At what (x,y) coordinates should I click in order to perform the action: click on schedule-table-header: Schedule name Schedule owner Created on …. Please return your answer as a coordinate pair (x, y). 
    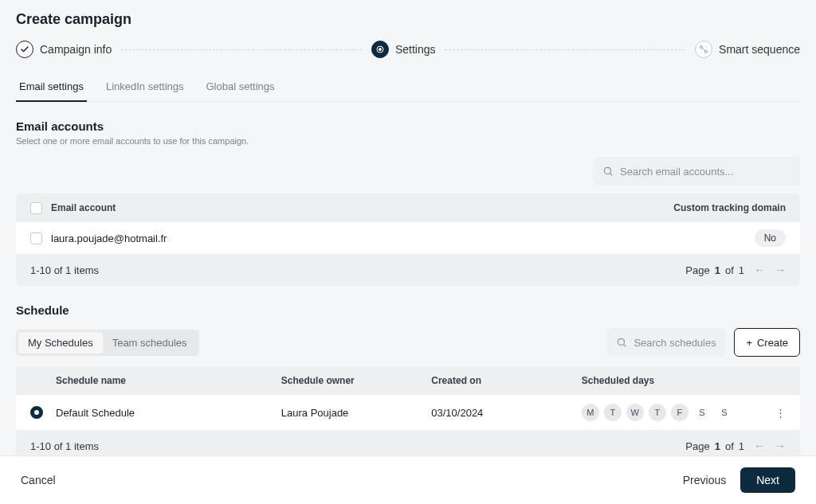
    Looking at the image, I should click on (408, 381).